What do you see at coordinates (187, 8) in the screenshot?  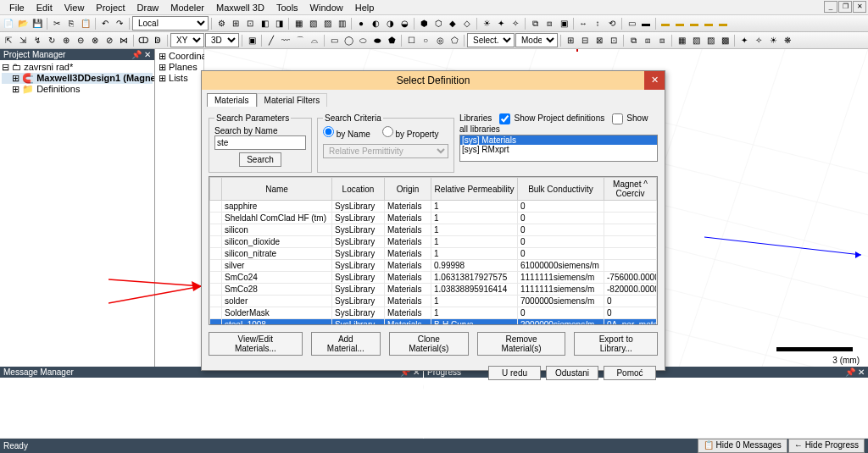 I see `menu-modeler: Modeler` at bounding box center [187, 8].